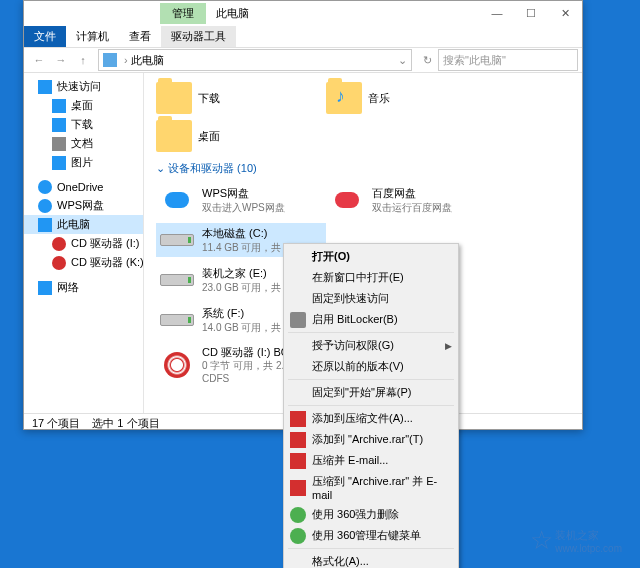  What do you see at coordinates (84, 187) in the screenshot?
I see `sidebar-onedrive: OneDrive` at bounding box center [84, 187].